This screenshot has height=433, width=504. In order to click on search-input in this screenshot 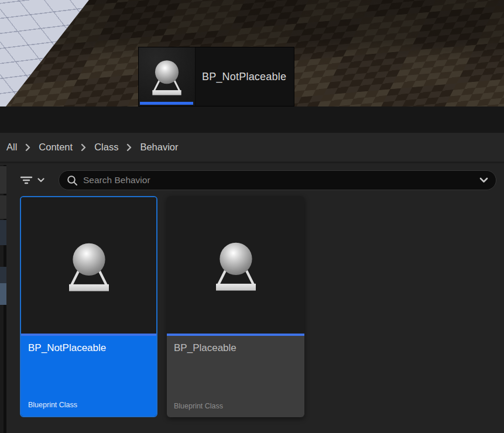, I will do `click(279, 180)`.